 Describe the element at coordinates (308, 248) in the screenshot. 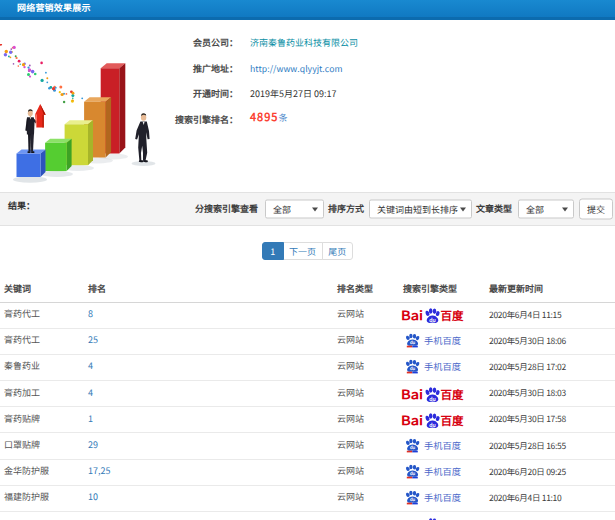

I see `pagination-section: 1 下一页 尾页` at that location.